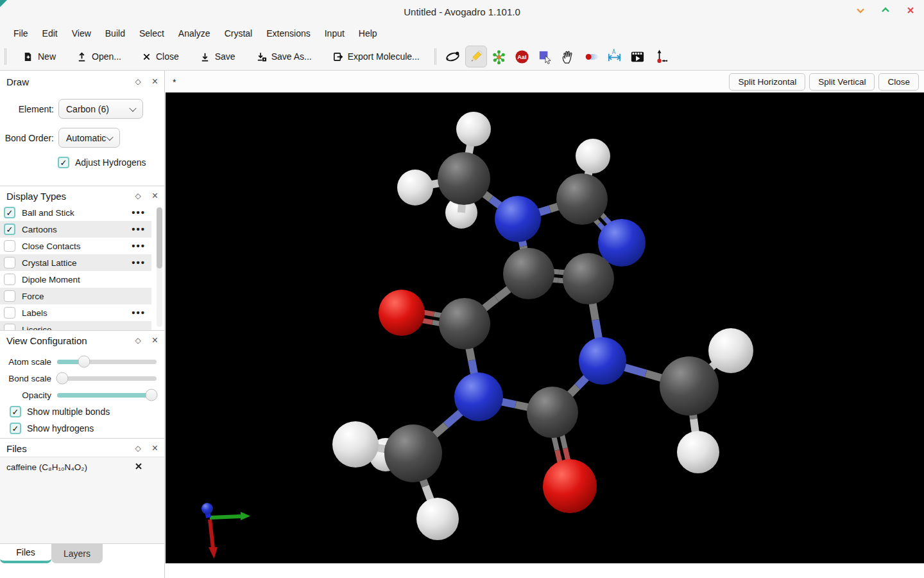  I want to click on split-vertical-button: Split Vertical, so click(842, 82).